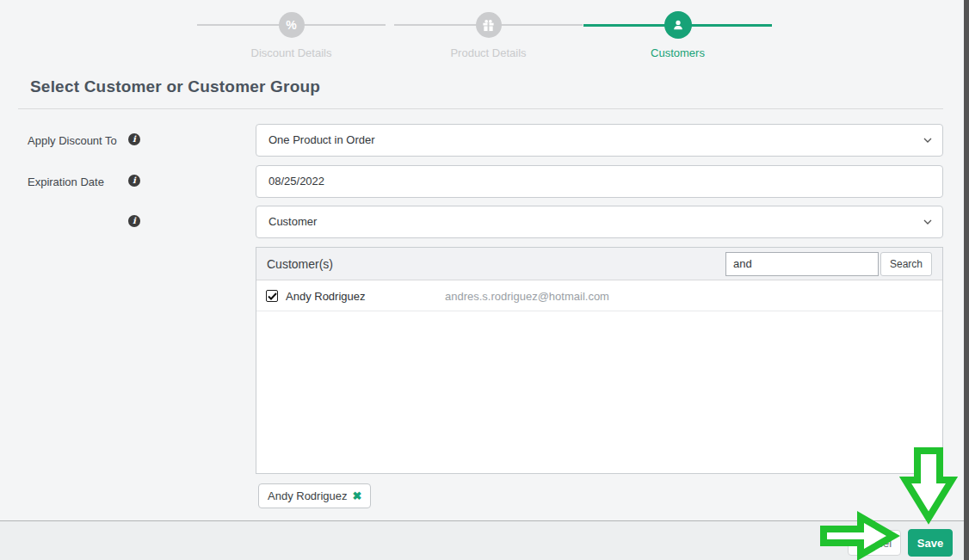 The width and height of the screenshot is (969, 560). I want to click on person-icon, so click(678, 25).